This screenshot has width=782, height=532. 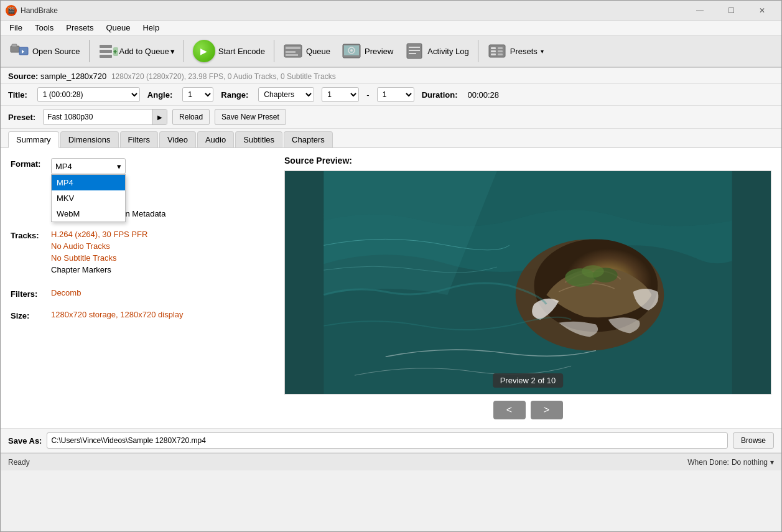 I want to click on angle-label: Angle:, so click(x=160, y=95).